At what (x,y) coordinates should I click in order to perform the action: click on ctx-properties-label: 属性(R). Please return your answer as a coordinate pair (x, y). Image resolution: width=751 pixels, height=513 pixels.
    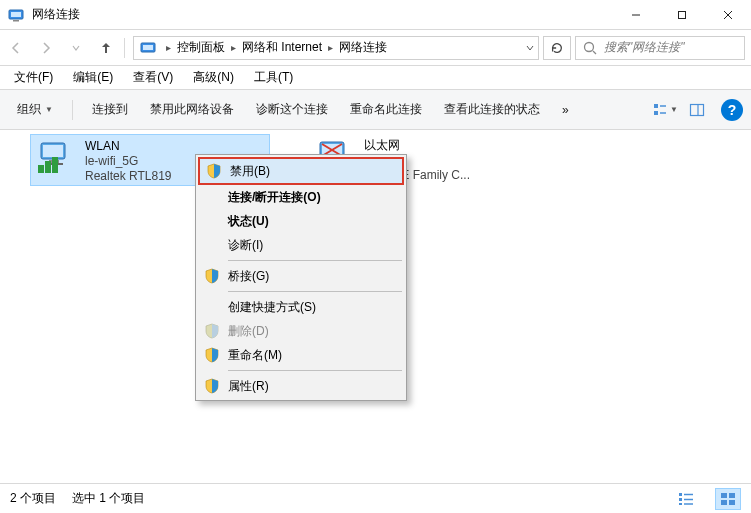
    Looking at the image, I should click on (248, 386).